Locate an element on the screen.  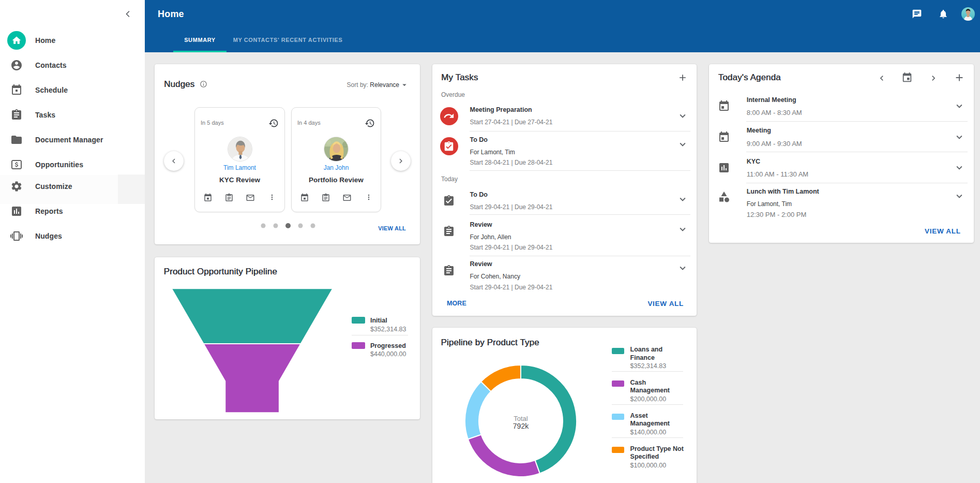
tab-bar: SUMMARY MY CONTACTS' RECENT ACTIVITIES is located at coordinates (563, 40).